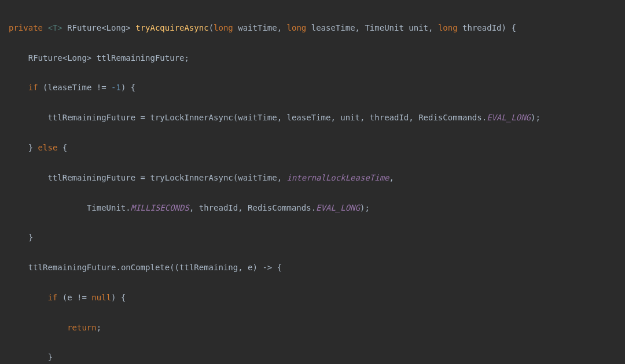  What do you see at coordinates (312, 28) in the screenshot?
I see `code-line: private <T> RFuture<Long> tryAcquireAsyn…` at bounding box center [312, 28].